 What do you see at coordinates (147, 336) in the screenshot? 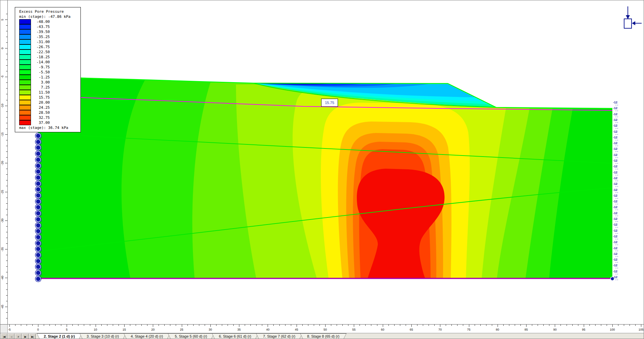
I see `stage-tab-label: 4. Stage 4 (20 d) (r)` at bounding box center [147, 336].